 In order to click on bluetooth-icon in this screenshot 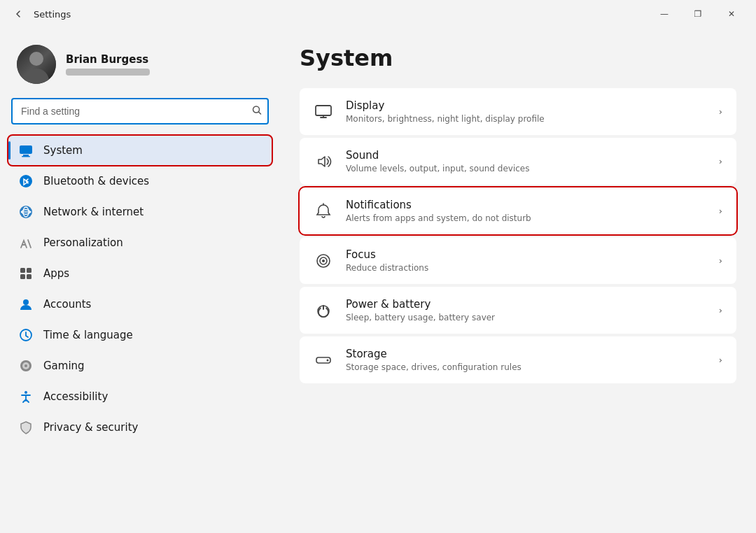, I will do `click(26, 181)`.